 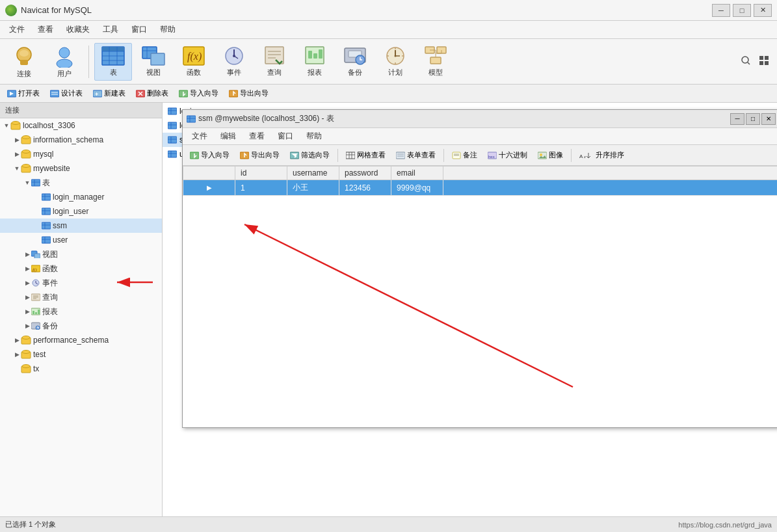 What do you see at coordinates (260, 118) in the screenshot?
I see `sub-window-title-area: ssm @mywebsite (localhost_3306) - 表` at bounding box center [260, 118].